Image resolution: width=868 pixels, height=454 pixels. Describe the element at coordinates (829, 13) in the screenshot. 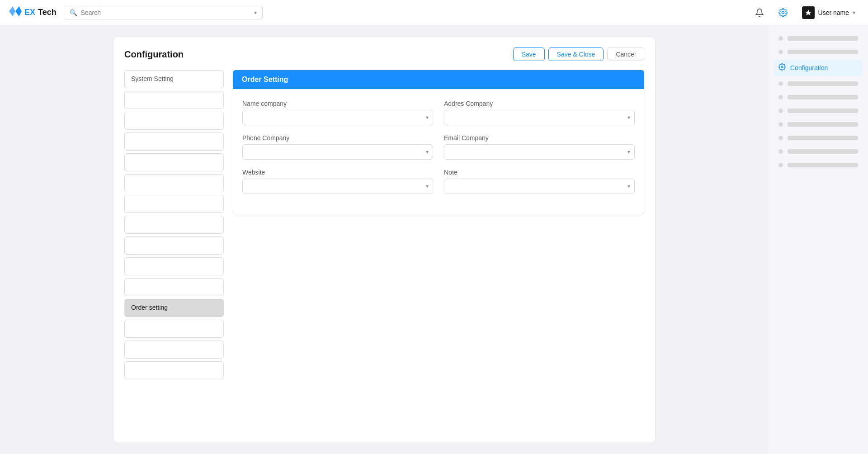

I see `user-menu: User name ▾` at that location.